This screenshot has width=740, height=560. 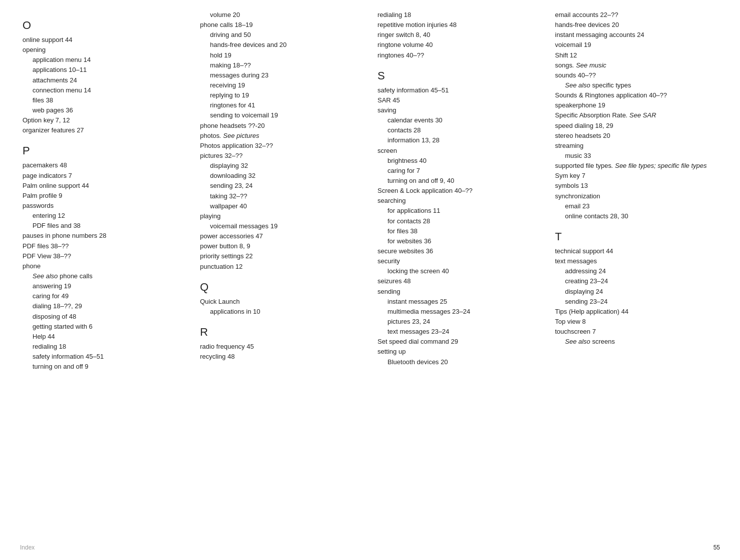 I want to click on list-item: playing, so click(x=281, y=216).